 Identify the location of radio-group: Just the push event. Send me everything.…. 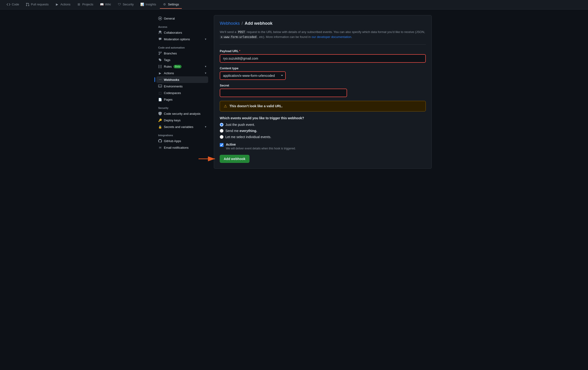
(323, 131).